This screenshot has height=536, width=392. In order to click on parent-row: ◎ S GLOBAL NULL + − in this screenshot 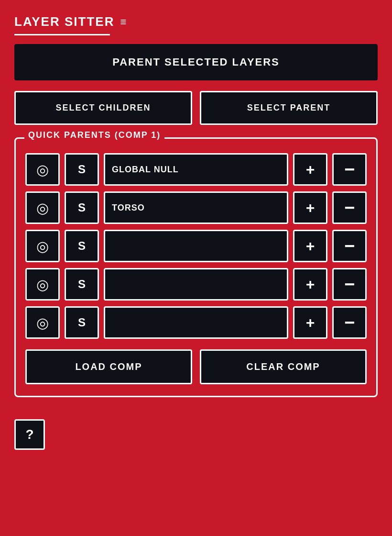, I will do `click(196, 169)`.